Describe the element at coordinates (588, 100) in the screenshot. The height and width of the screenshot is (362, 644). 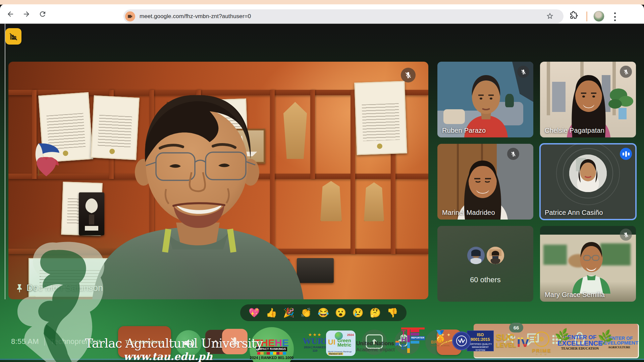
I see `participant-tile-chelsie: Chelsie Pagatpatan` at that location.